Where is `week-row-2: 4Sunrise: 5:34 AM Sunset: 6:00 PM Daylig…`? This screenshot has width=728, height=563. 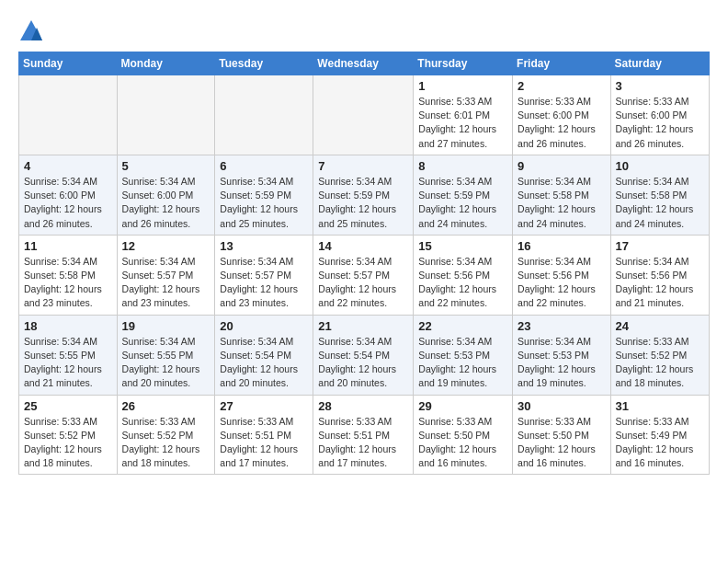 week-row-2: 4Sunrise: 5:34 AM Sunset: 6:00 PM Daylig… is located at coordinates (364, 195).